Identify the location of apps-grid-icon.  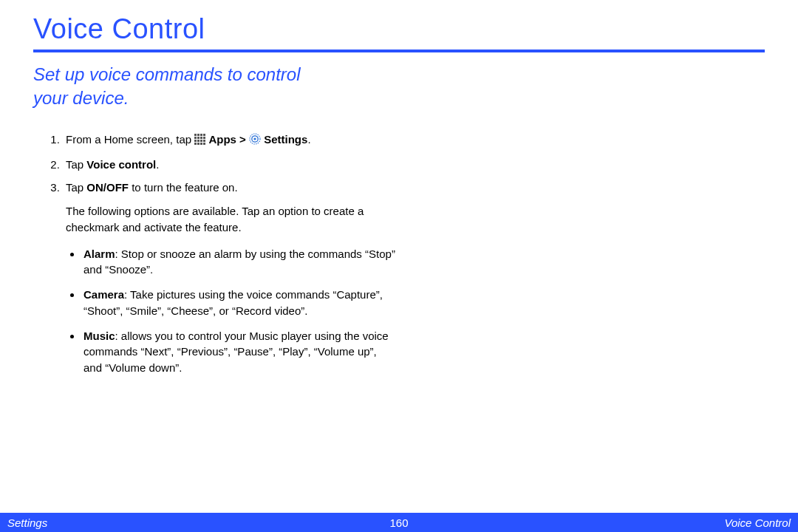
(200, 141).